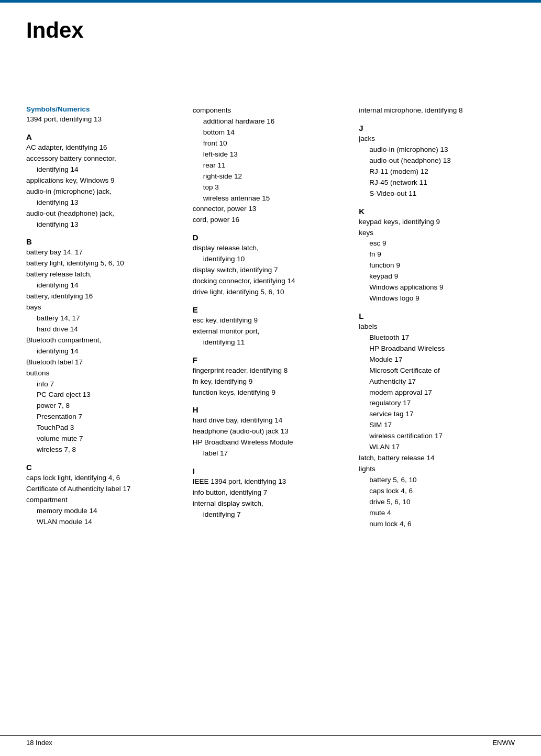 This screenshot has width=541, height=756. What do you see at coordinates (437, 415) in the screenshot?
I see `index-entry: service tag 17` at bounding box center [437, 415].